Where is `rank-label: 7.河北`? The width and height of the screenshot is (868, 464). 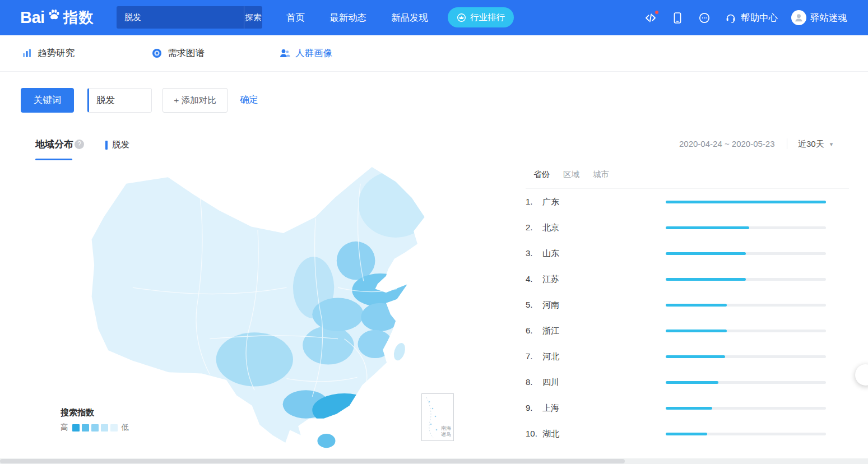 rank-label: 7.河北 is located at coordinates (596, 356).